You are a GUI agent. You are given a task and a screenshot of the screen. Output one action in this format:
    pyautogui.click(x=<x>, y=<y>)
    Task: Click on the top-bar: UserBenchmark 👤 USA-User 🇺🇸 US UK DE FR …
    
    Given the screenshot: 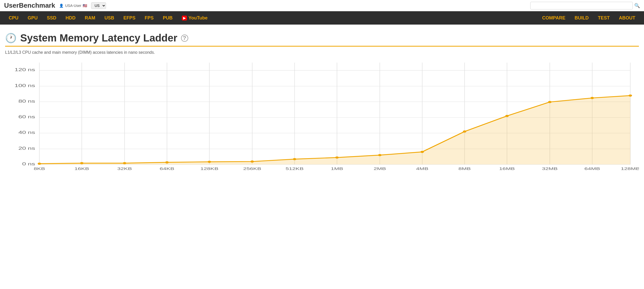 What is the action you would take?
    pyautogui.click(x=322, y=6)
    